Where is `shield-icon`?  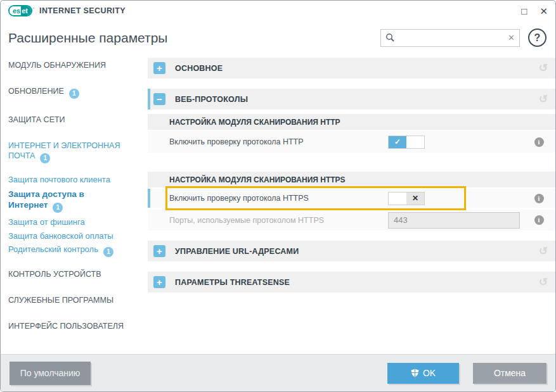
shield-icon is located at coordinates (415, 373).